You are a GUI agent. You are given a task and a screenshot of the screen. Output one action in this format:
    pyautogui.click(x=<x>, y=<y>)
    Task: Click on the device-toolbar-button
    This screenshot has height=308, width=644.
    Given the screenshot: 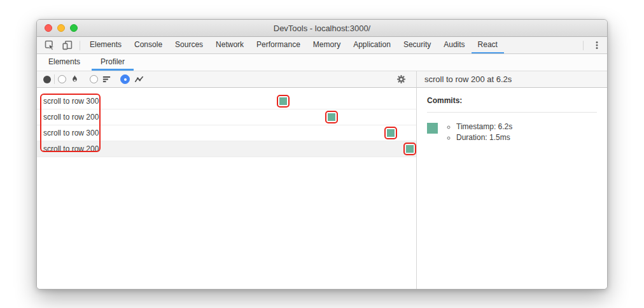 What is the action you would take?
    pyautogui.click(x=67, y=45)
    